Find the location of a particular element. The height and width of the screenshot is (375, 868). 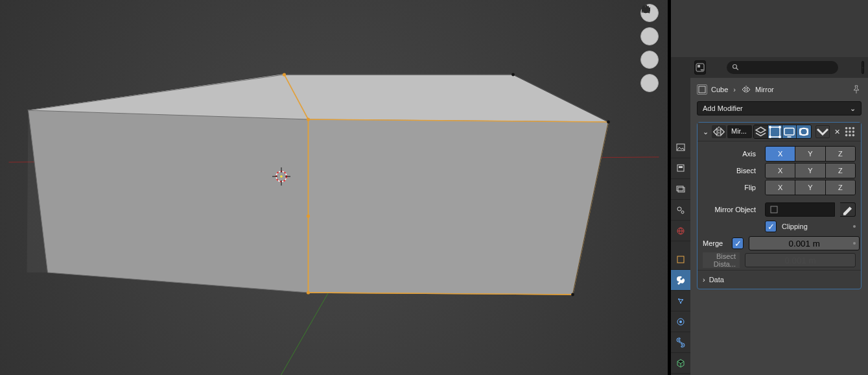

display-viewport-icon is located at coordinates (790, 132).